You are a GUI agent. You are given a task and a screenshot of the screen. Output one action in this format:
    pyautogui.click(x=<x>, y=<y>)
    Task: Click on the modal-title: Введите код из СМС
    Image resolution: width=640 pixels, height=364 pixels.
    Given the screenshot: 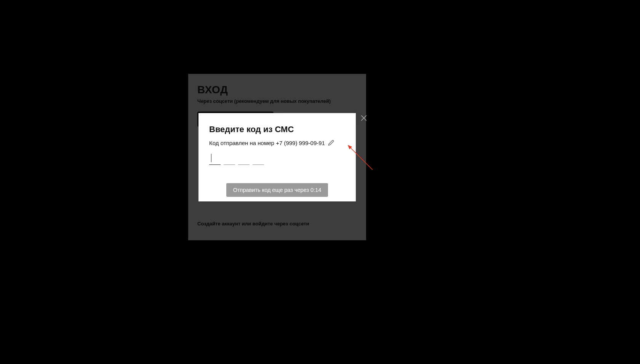 What is the action you would take?
    pyautogui.click(x=277, y=129)
    